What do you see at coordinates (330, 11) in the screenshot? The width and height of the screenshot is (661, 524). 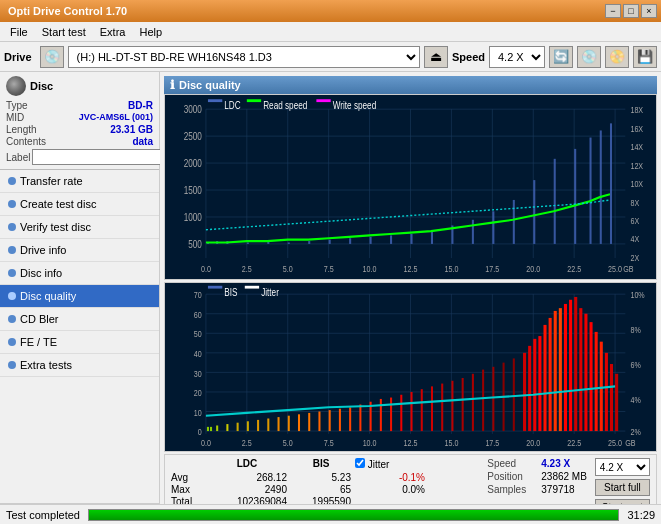 I see `title-bar: Opti Drive Control 1.70 − □ ×` at bounding box center [330, 11].